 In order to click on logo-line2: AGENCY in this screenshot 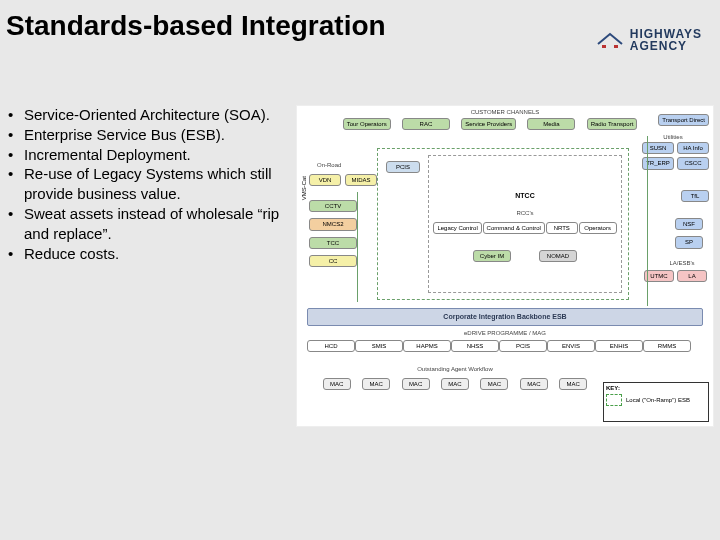, I will do `click(658, 46)`.